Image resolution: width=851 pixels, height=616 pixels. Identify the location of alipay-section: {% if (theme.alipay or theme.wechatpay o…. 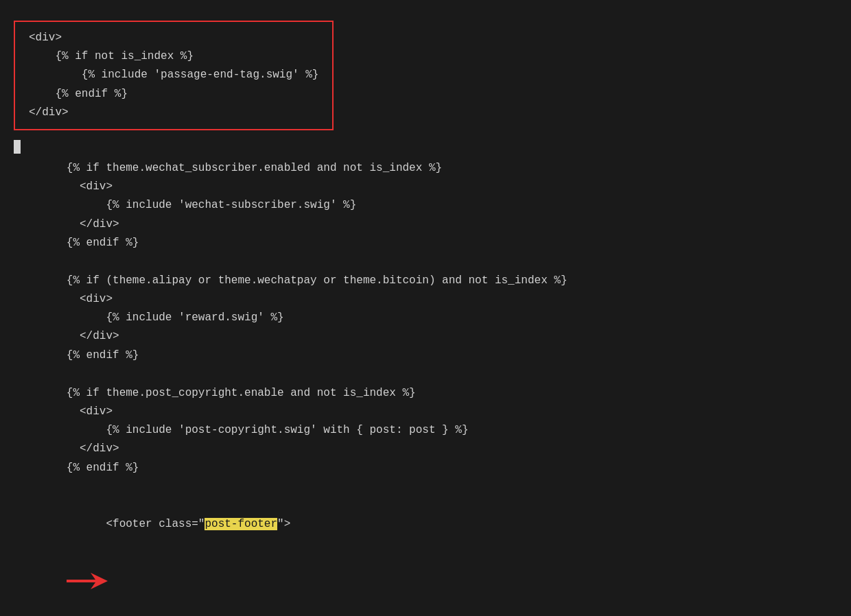
(426, 318).